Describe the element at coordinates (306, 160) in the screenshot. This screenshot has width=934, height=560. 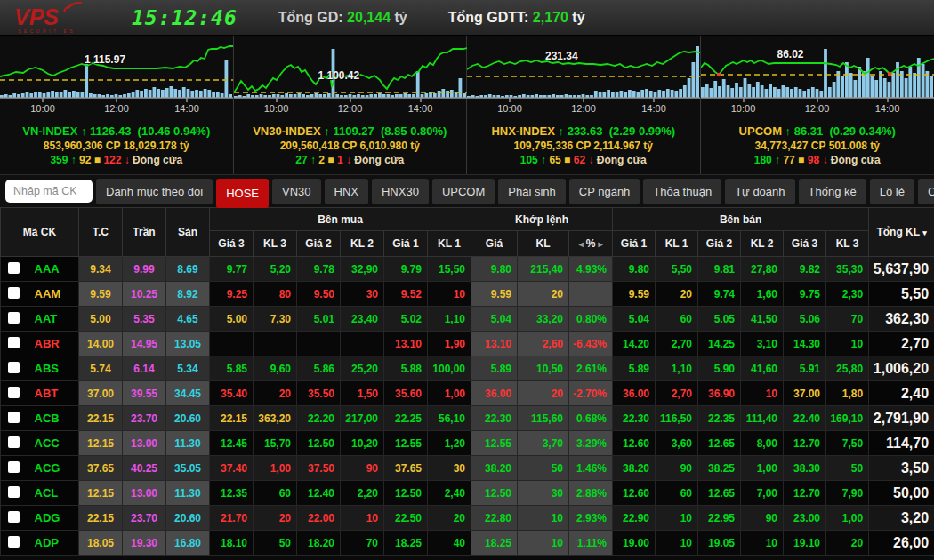
I see `advancers-count: 27 ↑` at that location.